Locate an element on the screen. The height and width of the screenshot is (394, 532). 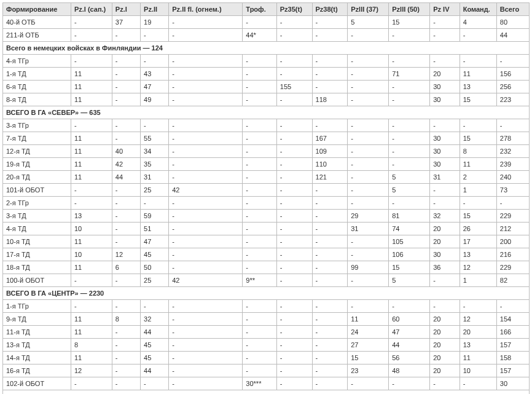
cell: 81 is located at coordinates (409, 216).